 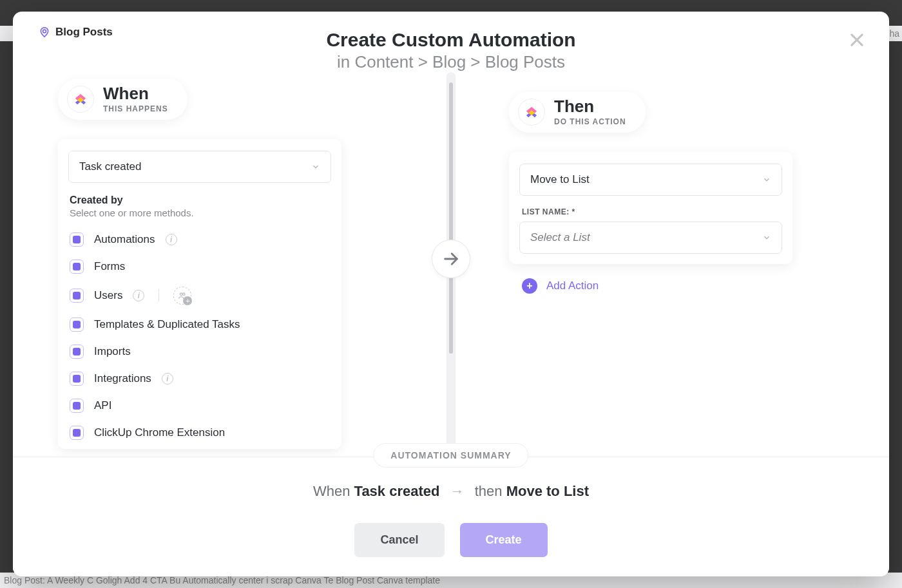 What do you see at coordinates (108, 296) in the screenshot?
I see `method-label: Users` at bounding box center [108, 296].